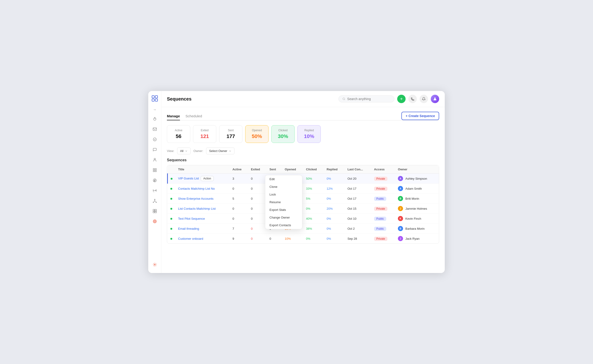 Image resolution: width=593 pixels, height=364 pixels. Describe the element at coordinates (191, 239) in the screenshot. I see `sequence-title: Customer onboard` at that location.